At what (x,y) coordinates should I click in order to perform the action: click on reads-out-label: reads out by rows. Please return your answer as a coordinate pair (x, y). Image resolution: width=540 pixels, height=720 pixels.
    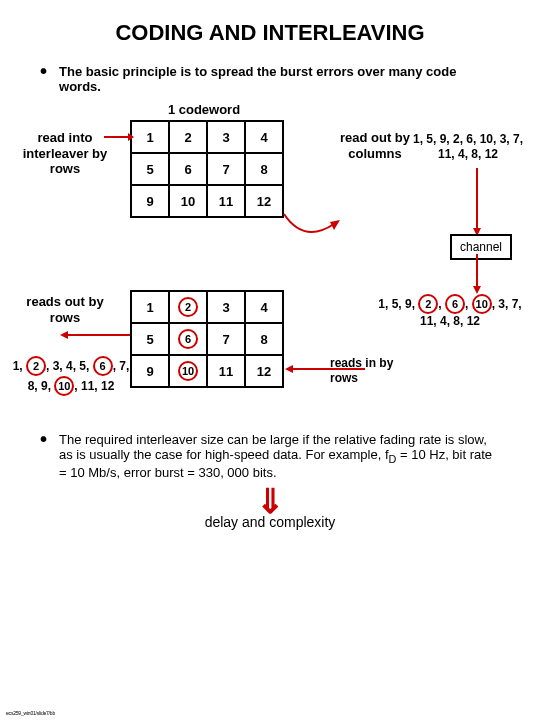
    Looking at the image, I should click on (65, 310).